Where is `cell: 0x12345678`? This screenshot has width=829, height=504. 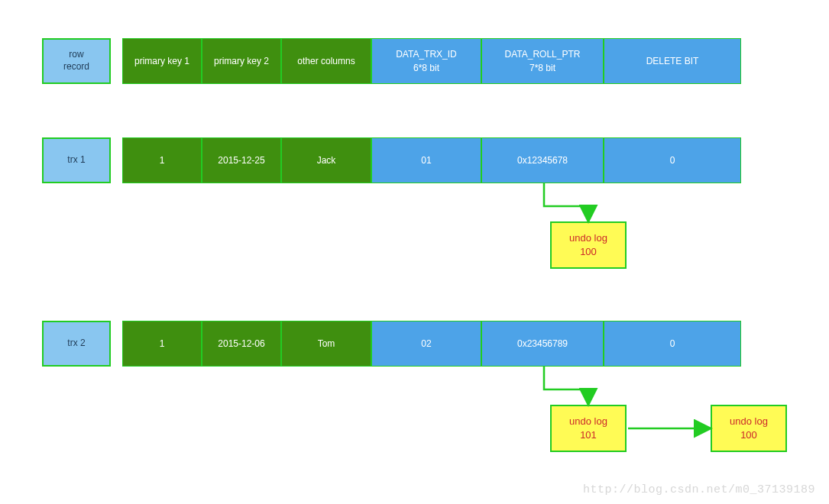
cell: 0x12345678 is located at coordinates (542, 160).